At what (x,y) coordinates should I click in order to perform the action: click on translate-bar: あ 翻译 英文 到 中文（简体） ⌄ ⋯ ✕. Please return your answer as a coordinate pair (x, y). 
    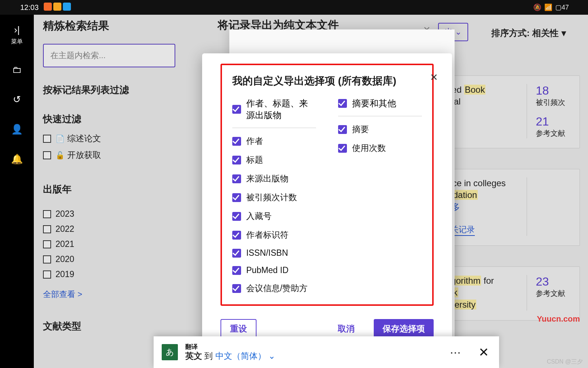
    Looking at the image, I should click on (326, 352).